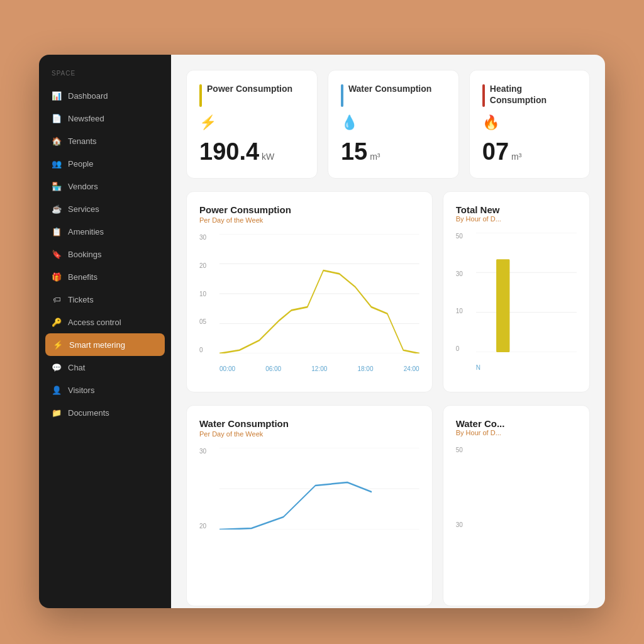  I want to click on sidebar-item-tenants: 🏠 Tenants, so click(105, 141).